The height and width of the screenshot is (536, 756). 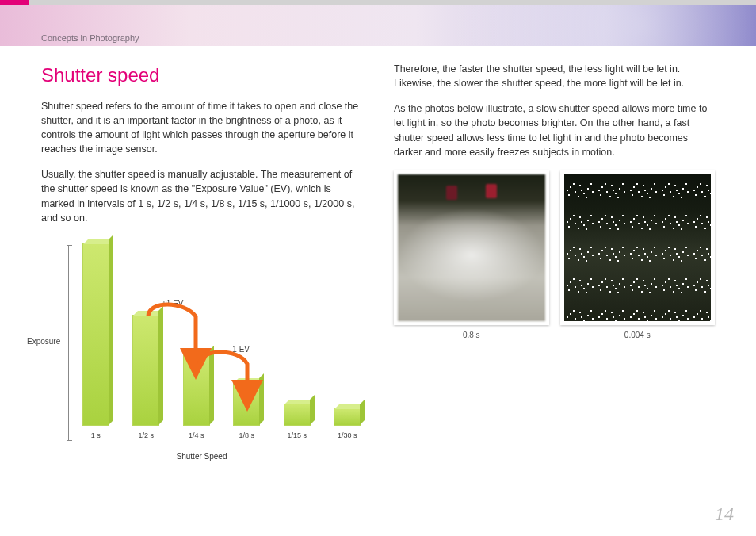 I want to click on header-gradient: Concepts in Photography, so click(x=378, y=25).